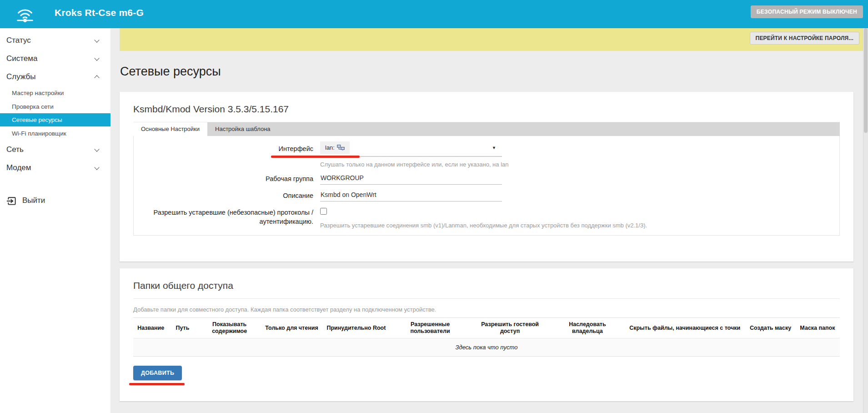  Describe the element at coordinates (151, 328) in the screenshot. I see `column-header: Название` at that location.